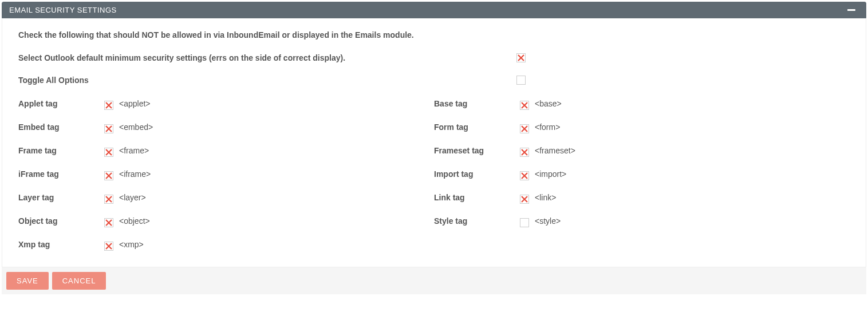  What do you see at coordinates (554, 151) in the screenshot?
I see `tag-value: <frameset>` at bounding box center [554, 151].